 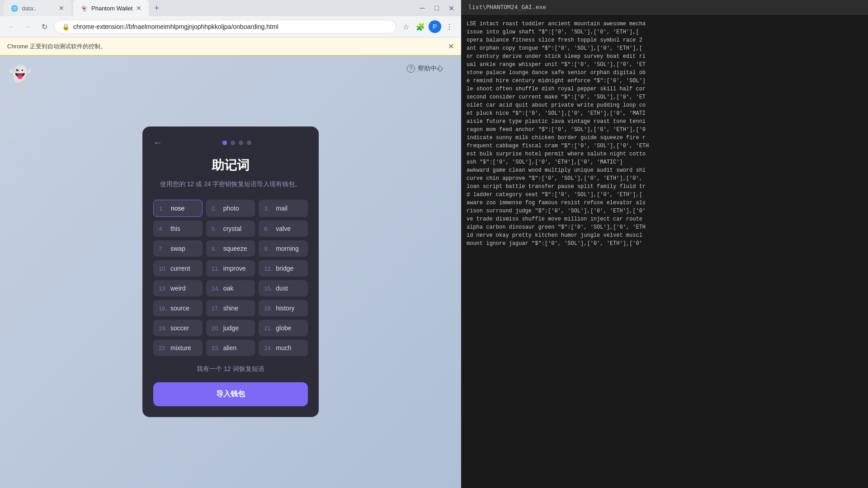 I want to click on seed-word-grid: 1. nose 2. photo 3. mail 4. this 5., so click(x=231, y=278).